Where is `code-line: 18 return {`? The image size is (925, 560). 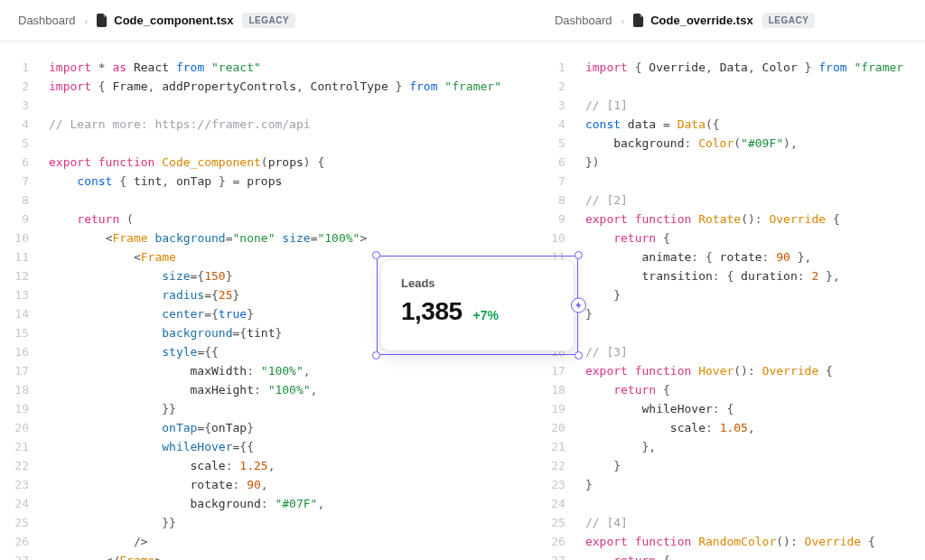
code-line: 18 return { is located at coordinates (731, 390).